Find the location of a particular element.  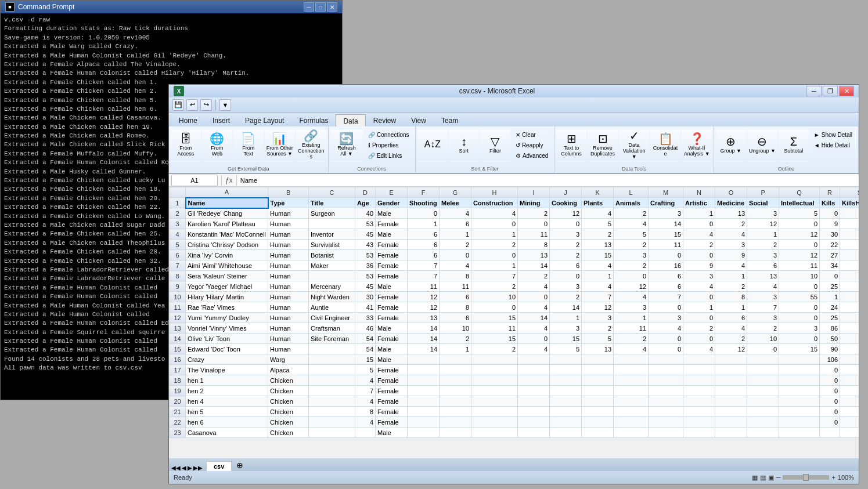

cell-22-J is located at coordinates (566, 422).